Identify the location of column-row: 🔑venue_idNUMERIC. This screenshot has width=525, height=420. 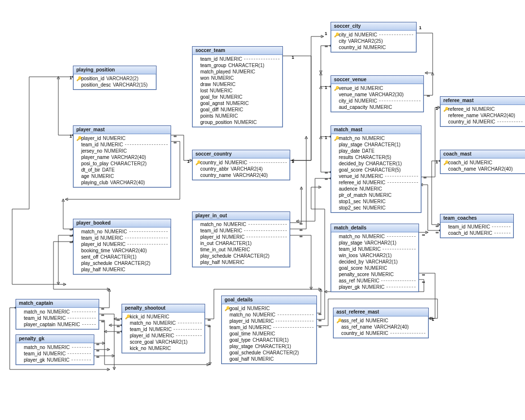
(377, 88).